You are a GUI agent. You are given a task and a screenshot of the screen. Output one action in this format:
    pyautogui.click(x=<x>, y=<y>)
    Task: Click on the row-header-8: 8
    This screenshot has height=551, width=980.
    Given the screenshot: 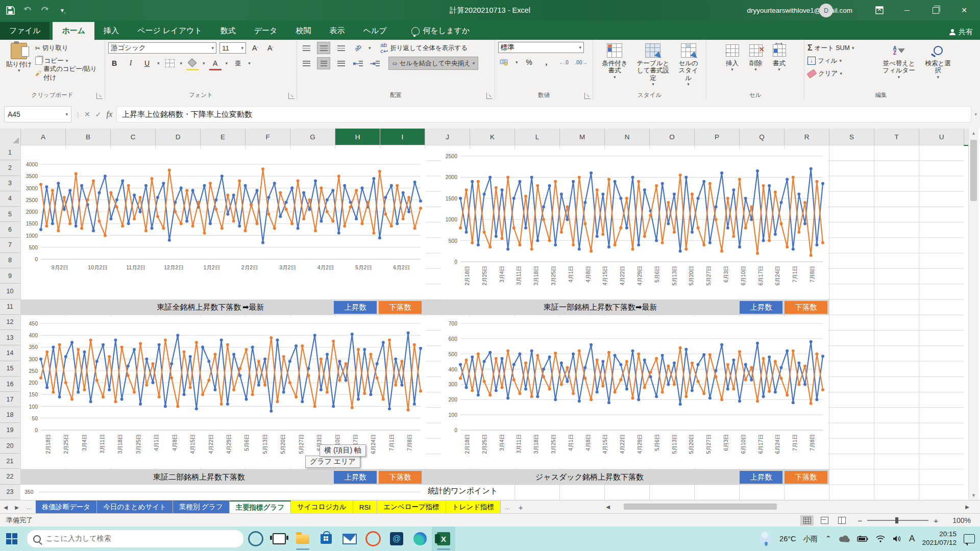 What is the action you would take?
    pyautogui.click(x=10, y=261)
    